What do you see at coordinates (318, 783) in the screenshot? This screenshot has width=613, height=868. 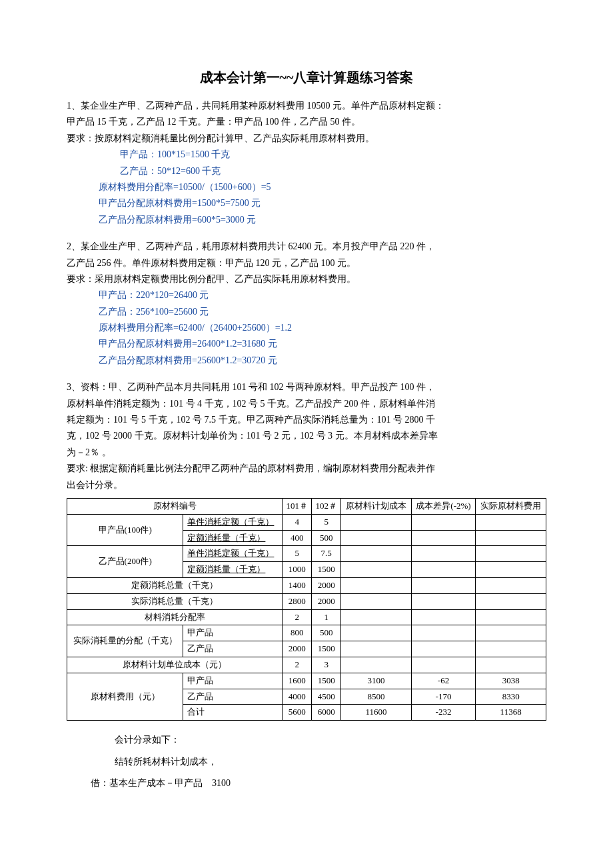 I see `post-line3: 借：基本生产成本－甲产品 3100` at bounding box center [318, 783].